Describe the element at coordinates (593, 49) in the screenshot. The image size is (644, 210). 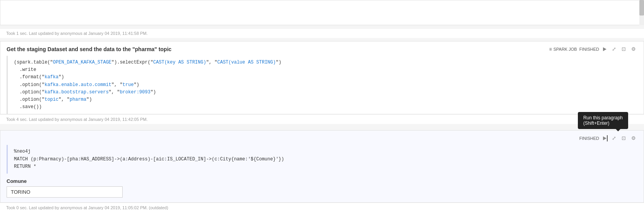
I see `spark-cell-toolbar: ≡ SPARK JOB FINISHED ⤢ ⊡ ⚙` at that location.